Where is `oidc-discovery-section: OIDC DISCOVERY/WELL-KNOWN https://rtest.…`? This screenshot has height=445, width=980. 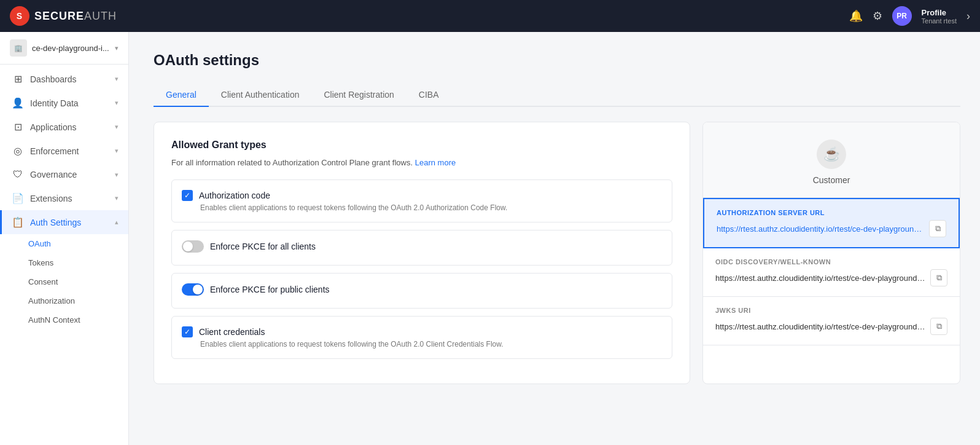 oidc-discovery-section: OIDC DISCOVERY/WELL-KNOWN https://rtest.… is located at coordinates (831, 273).